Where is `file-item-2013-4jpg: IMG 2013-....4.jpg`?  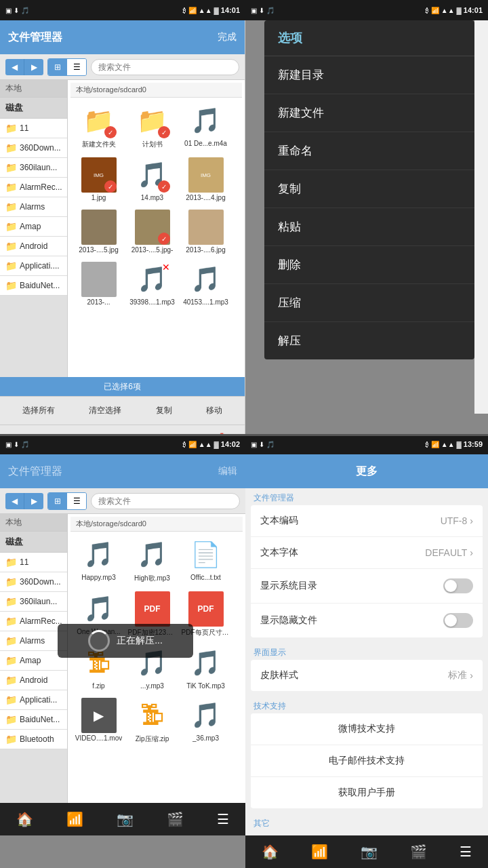 file-item-2013-4jpg: IMG 2013-....4.jpg is located at coordinates (206, 179).